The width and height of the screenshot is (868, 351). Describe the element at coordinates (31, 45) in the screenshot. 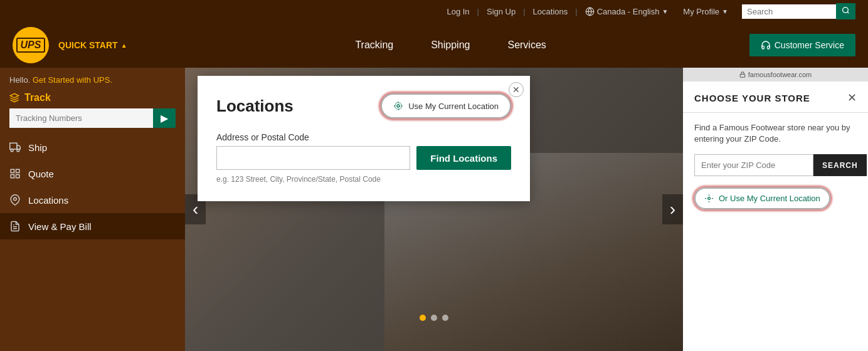

I see `ups-logo-text: UPS` at that location.